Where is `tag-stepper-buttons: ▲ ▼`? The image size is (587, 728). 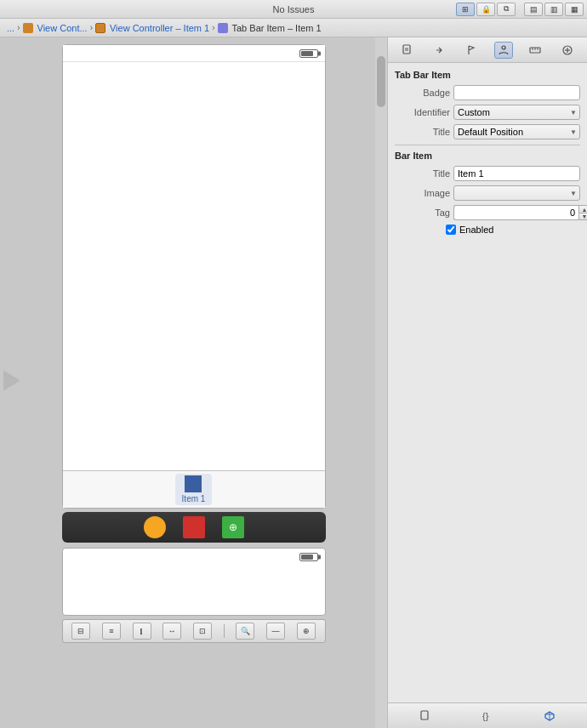 tag-stepper-buttons: ▲ ▼ is located at coordinates (583, 213).